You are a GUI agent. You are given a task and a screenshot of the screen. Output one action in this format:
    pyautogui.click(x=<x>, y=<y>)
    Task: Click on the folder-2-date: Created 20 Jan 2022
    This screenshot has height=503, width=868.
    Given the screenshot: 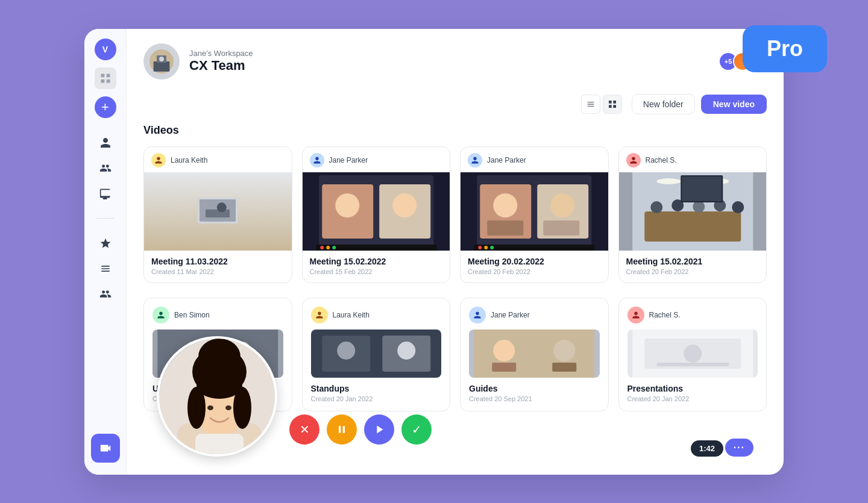 What is the action you would take?
    pyautogui.click(x=376, y=399)
    